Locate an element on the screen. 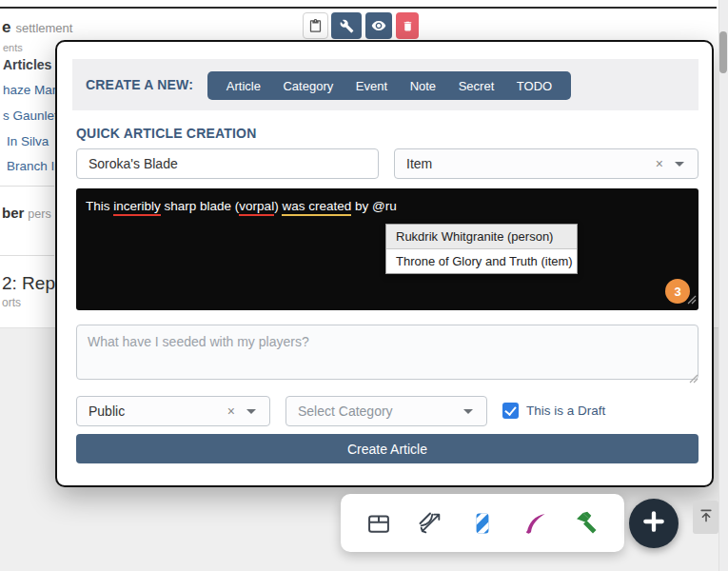 This screenshot has width=728, height=571. draft-checkbox is located at coordinates (510, 411).